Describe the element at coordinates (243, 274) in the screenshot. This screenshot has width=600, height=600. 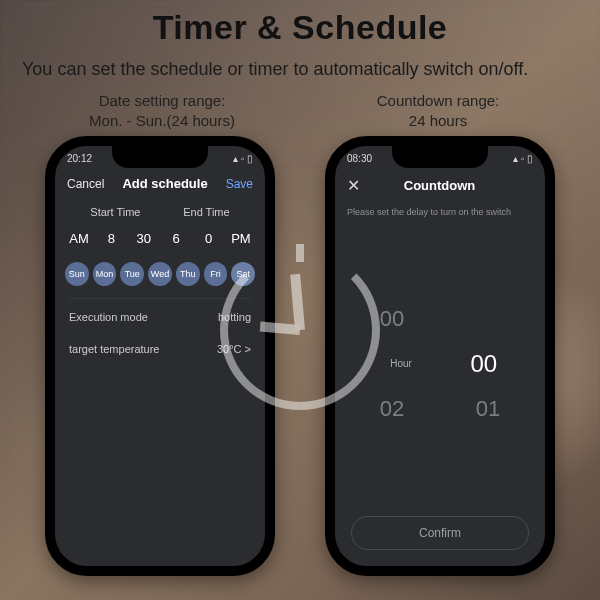
I see `day-sat: Sat` at that location.